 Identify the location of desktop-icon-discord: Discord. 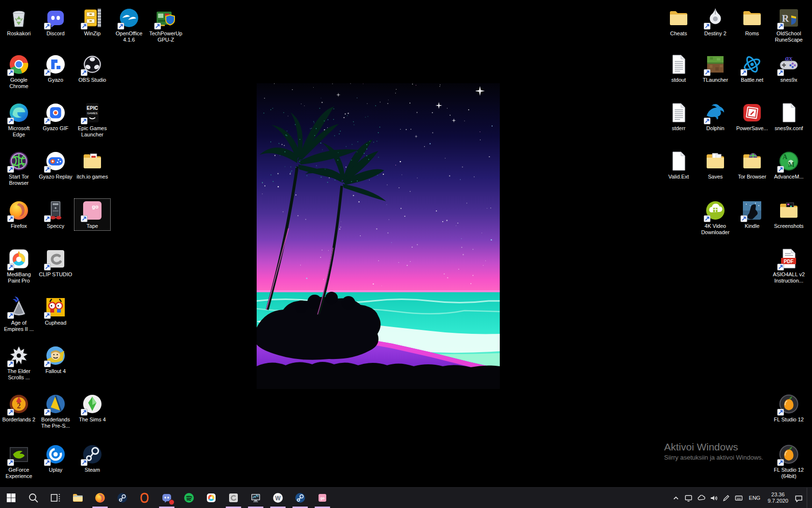
(56, 22).